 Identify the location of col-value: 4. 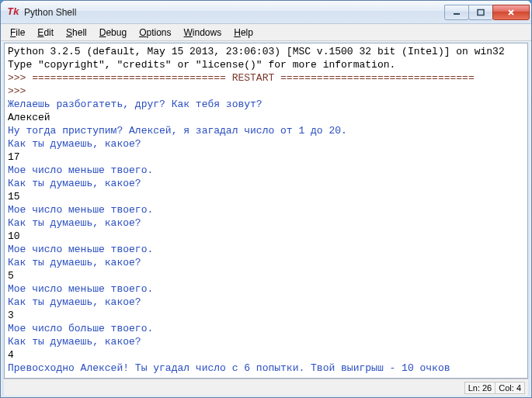
(519, 388).